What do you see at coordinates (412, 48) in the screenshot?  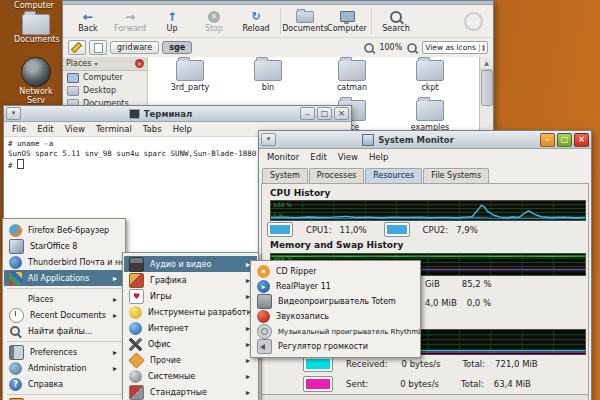 I see `zoom-in-icon` at bounding box center [412, 48].